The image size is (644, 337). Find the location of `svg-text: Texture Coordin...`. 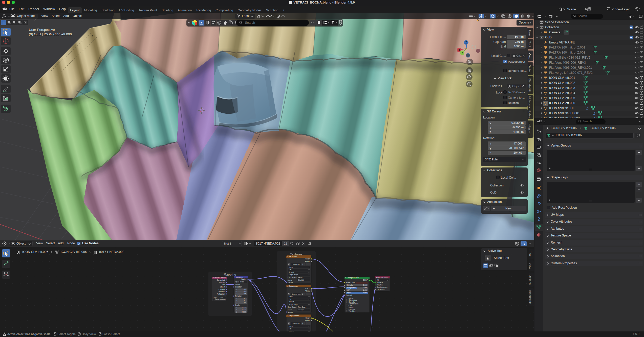

svg-text: Texture Coordin... is located at coordinates (221, 278).